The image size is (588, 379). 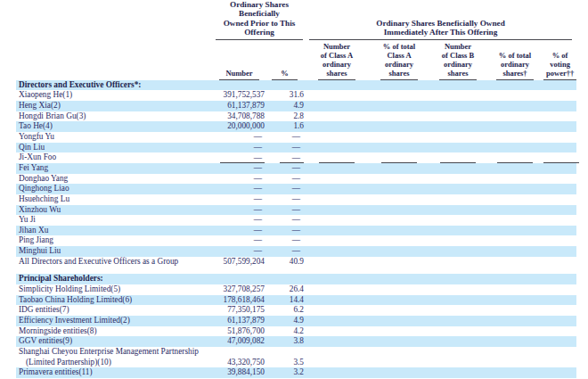 What do you see at coordinates (285, 301) in the screenshot?
I see `cell-percent: 14.4` at bounding box center [285, 301].